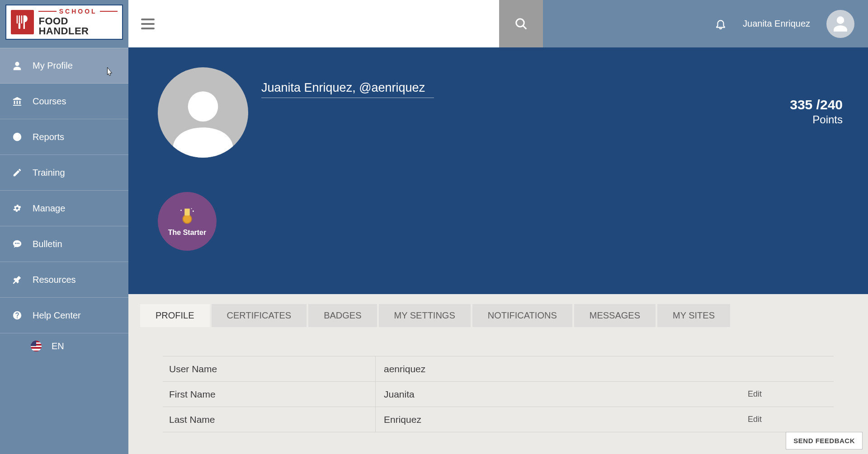 The height and width of the screenshot is (454, 868). Describe the element at coordinates (64, 173) in the screenshot. I see `sidebar-item-training: Training` at that location.